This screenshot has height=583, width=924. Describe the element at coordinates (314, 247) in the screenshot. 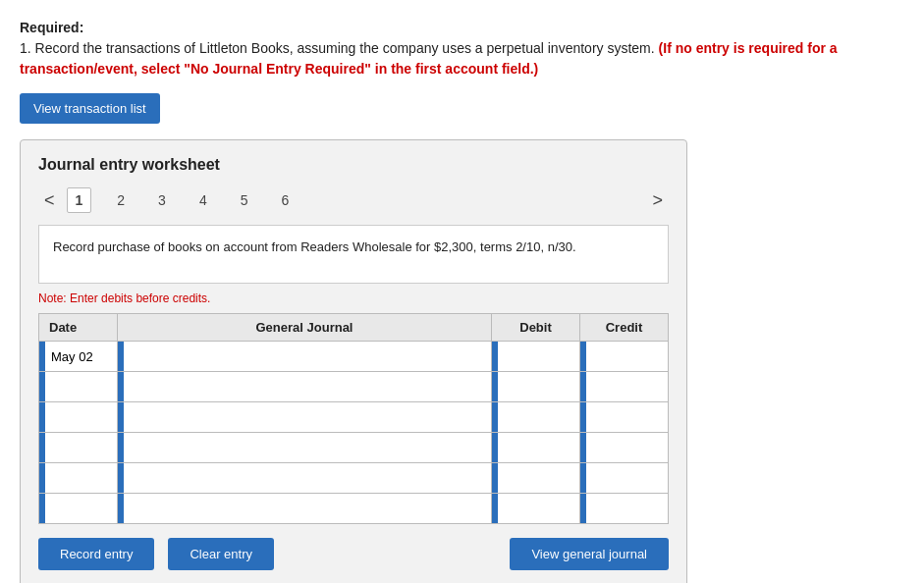

I see `description-text: Record purchase of books on account from…` at that location.